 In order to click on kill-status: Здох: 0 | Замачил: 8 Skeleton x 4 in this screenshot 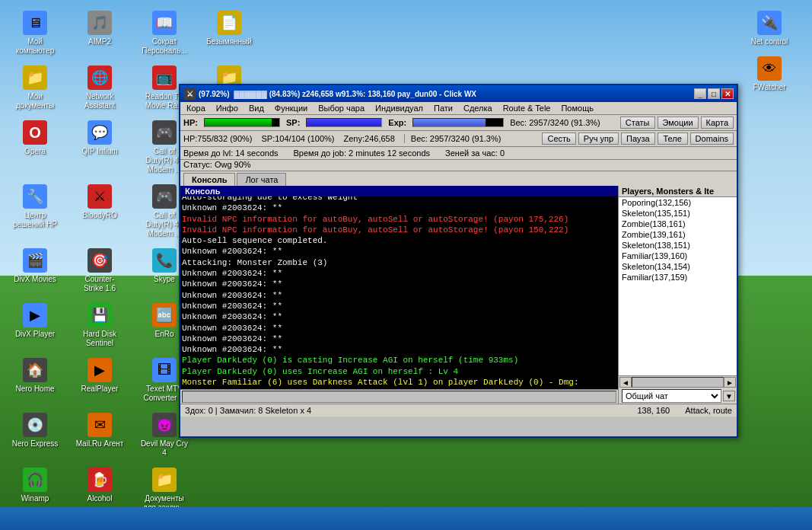, I will do `click(248, 410)`.